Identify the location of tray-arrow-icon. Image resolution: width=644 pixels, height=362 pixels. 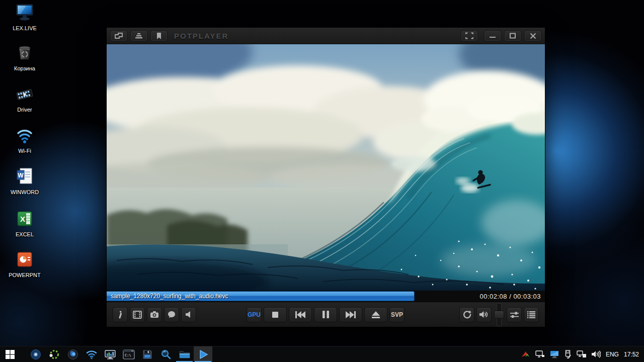
(526, 354).